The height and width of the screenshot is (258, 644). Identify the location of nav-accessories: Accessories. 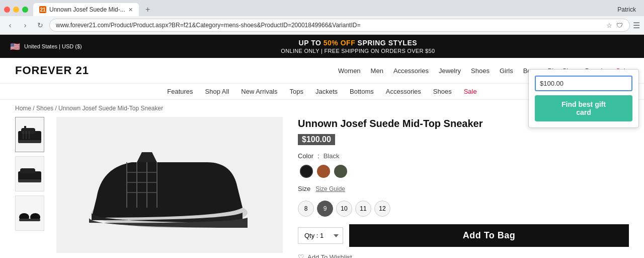
(411, 71).